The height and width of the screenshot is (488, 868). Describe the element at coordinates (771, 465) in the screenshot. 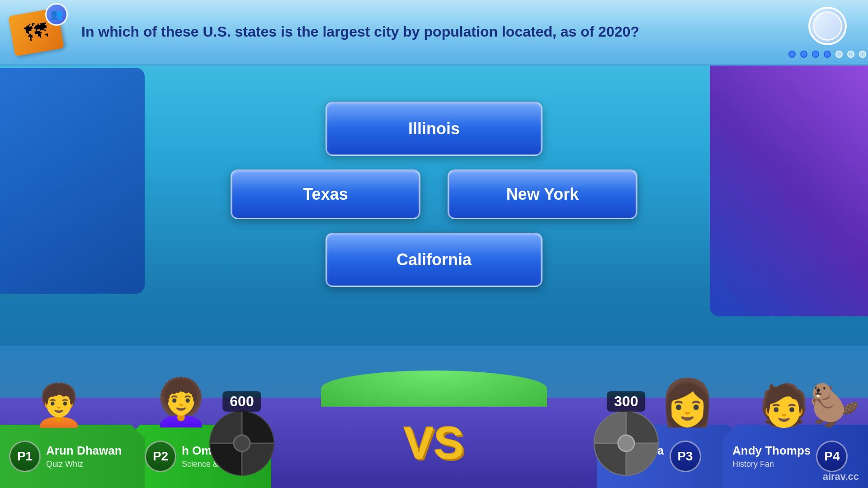

I see `player-subtitle-p4: History Fan` at that location.